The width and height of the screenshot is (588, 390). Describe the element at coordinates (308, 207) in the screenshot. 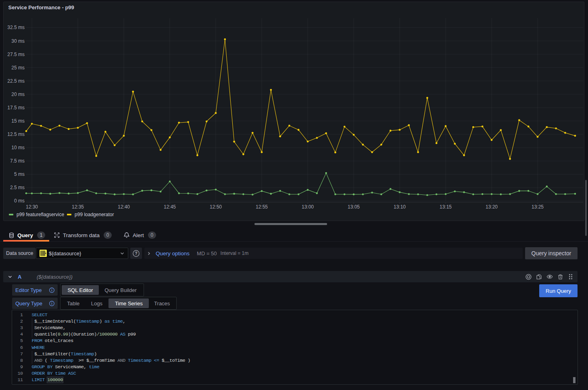

I see `svg-text: 13:00` at that location.